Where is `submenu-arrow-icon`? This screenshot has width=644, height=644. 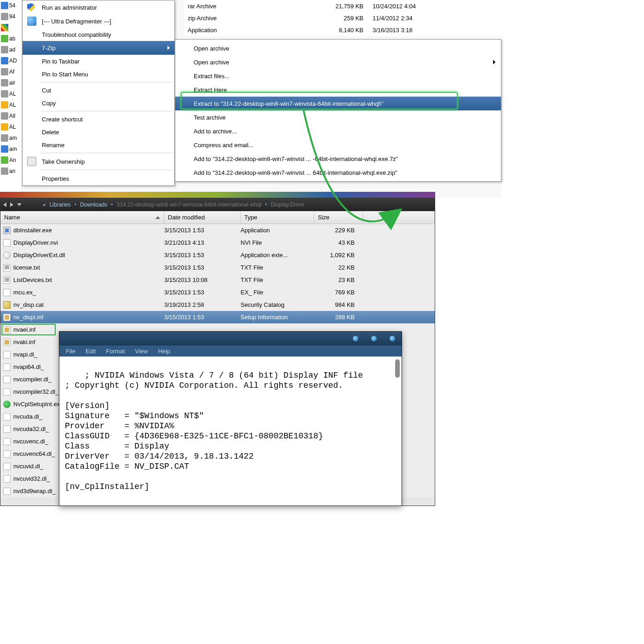 submenu-arrow-icon is located at coordinates (168, 48).